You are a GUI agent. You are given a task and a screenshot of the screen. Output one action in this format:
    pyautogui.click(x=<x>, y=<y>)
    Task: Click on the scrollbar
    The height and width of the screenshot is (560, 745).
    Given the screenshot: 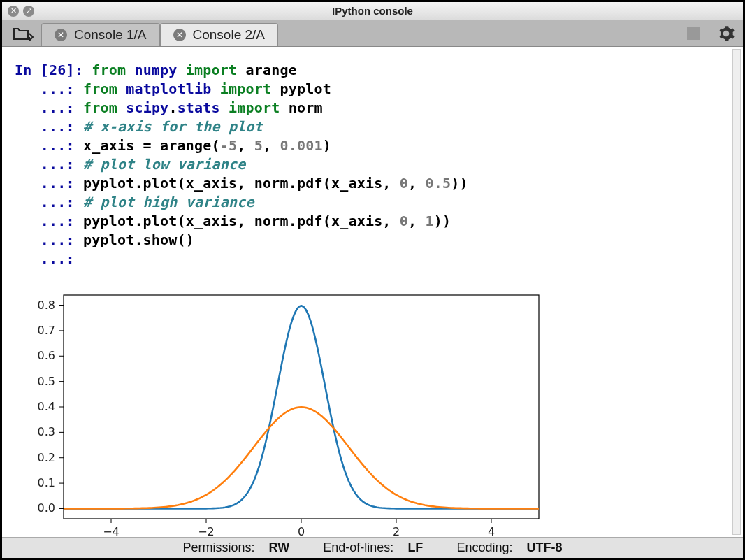 What is the action you would take?
    pyautogui.click(x=737, y=292)
    